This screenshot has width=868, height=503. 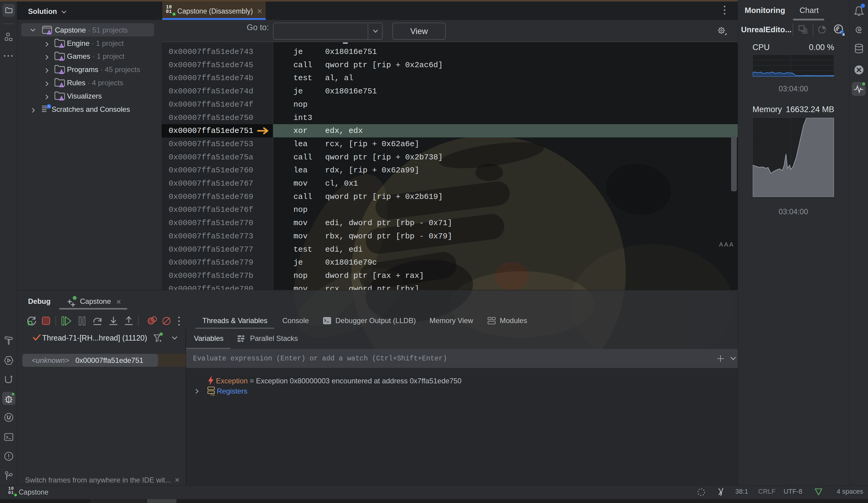 What do you see at coordinates (213, 394) in the screenshot?
I see `svg-text: 01` at bounding box center [213, 394].